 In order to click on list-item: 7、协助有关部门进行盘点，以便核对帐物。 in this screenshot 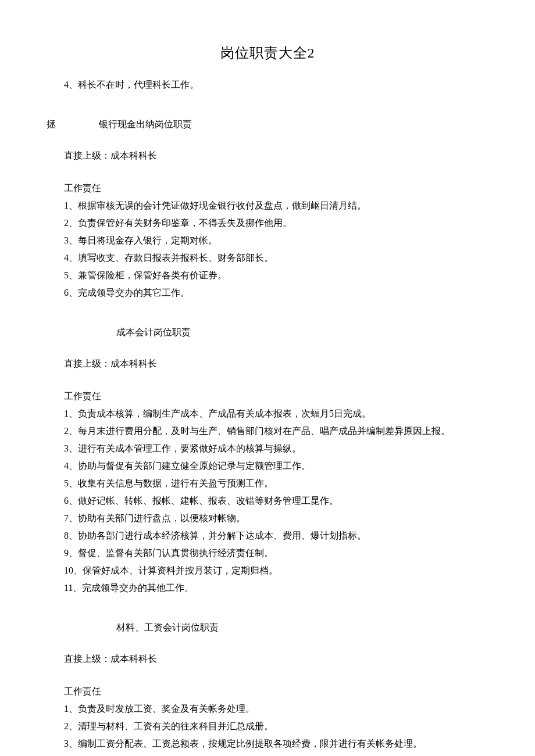, I will do `click(276, 518)`.